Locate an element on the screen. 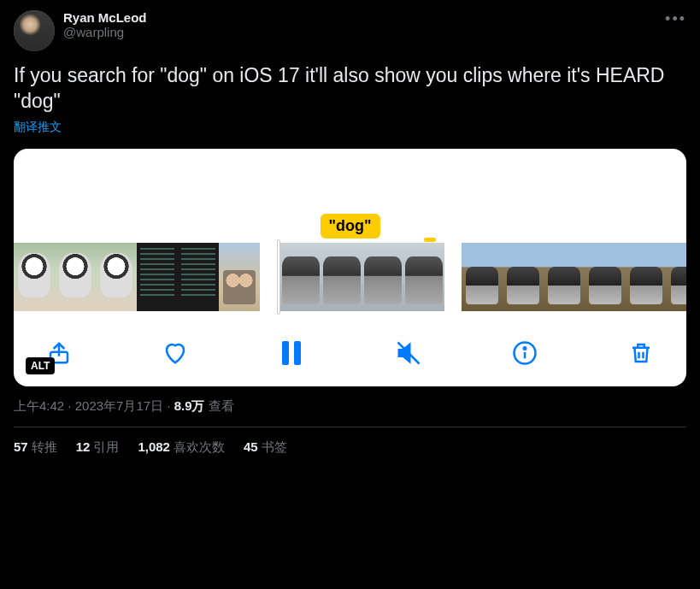 The width and height of the screenshot is (700, 589). tweet-header: Ryan McLeod @warpling ••• is located at coordinates (350, 31).